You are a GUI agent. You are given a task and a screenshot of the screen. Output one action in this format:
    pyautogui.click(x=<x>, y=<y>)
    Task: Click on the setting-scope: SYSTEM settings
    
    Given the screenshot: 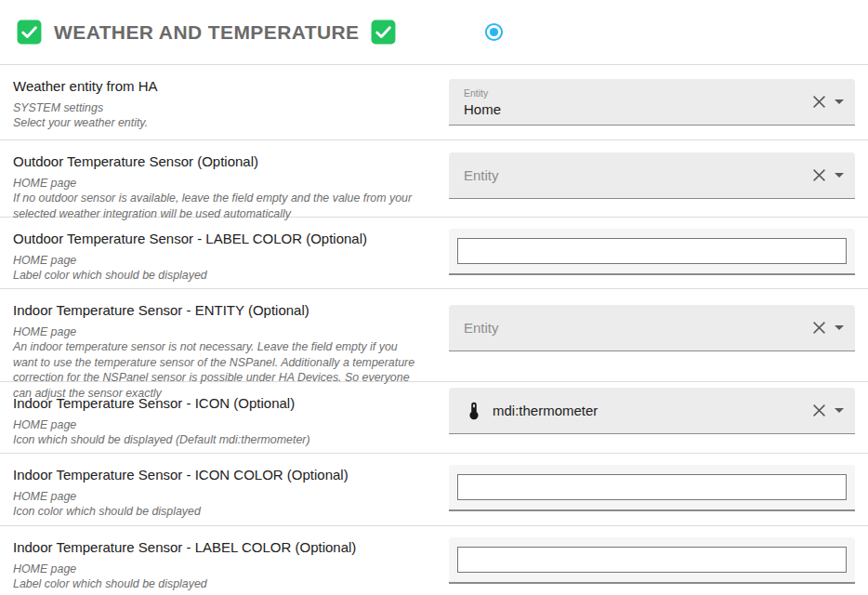 What is the action you would take?
    pyautogui.click(x=217, y=108)
    